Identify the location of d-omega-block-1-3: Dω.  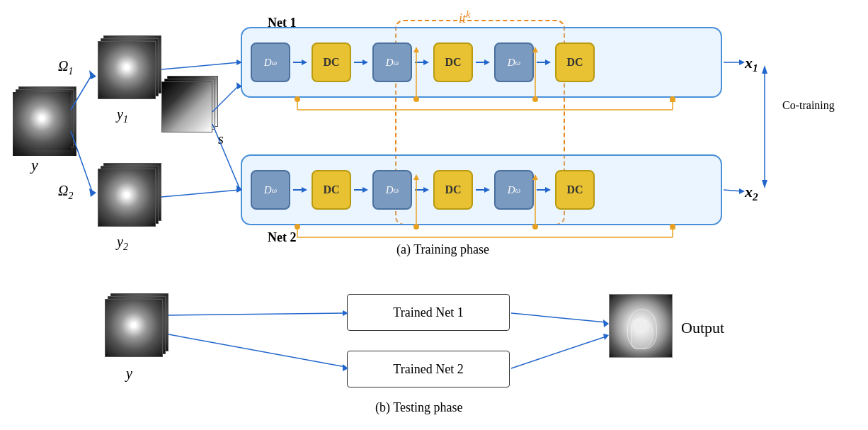
(514, 62).